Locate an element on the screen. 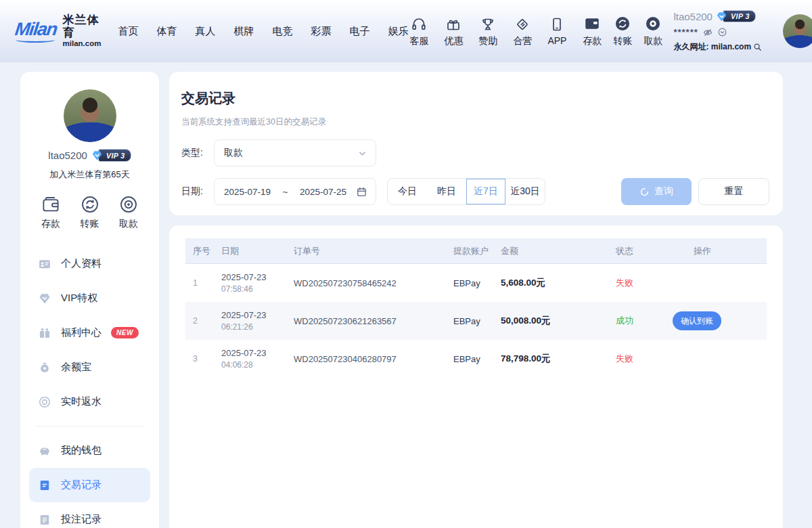 The height and width of the screenshot is (528, 812). promo-link: 优惠 is located at coordinates (453, 31).